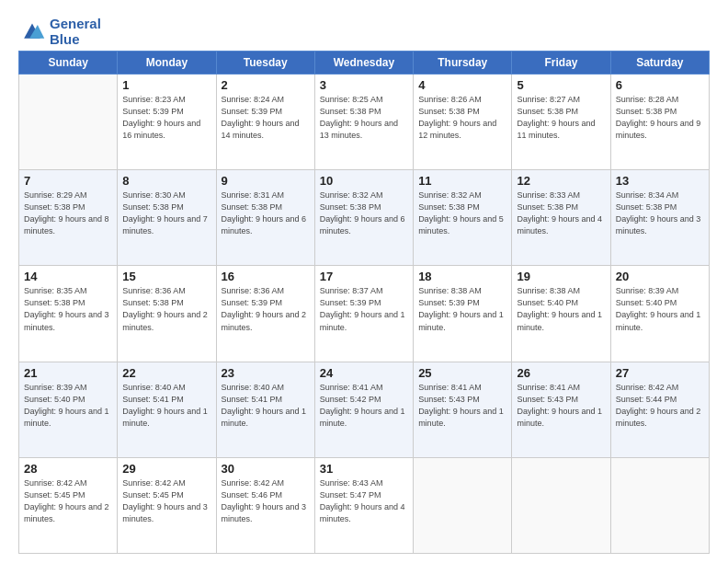  What do you see at coordinates (561, 409) in the screenshot?
I see `calendar-cell: 26Sunrise: 8:41 AMSunset: 5:43 PMDayligh…` at bounding box center [561, 409].